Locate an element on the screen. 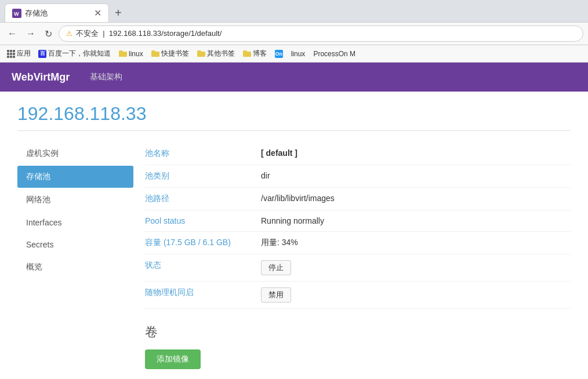  value-pool-status: Running normally is located at coordinates (416, 221).